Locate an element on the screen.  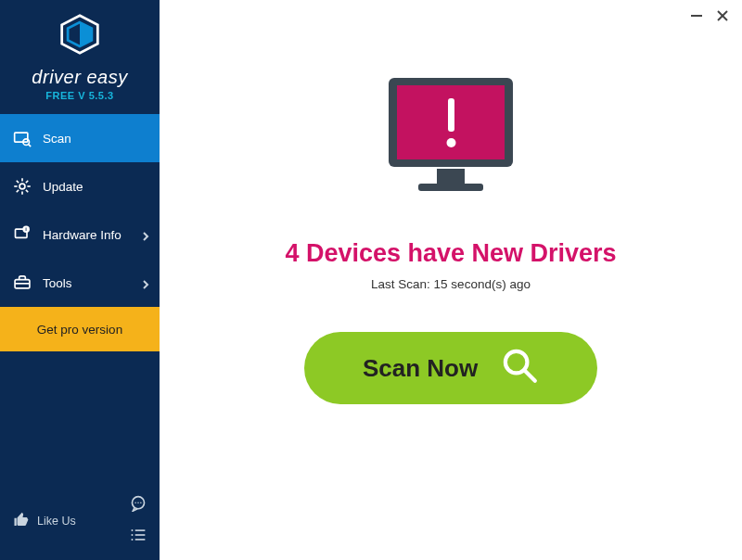
sidebar-nav: Scan Update i Hardware Info Tools is located at coordinates (80, 210).